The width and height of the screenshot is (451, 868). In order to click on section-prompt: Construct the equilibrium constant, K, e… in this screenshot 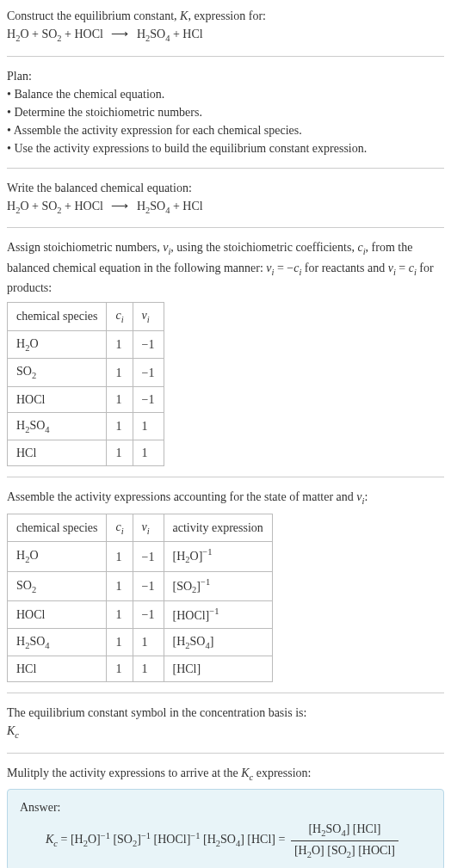, I will do `click(226, 32)`.